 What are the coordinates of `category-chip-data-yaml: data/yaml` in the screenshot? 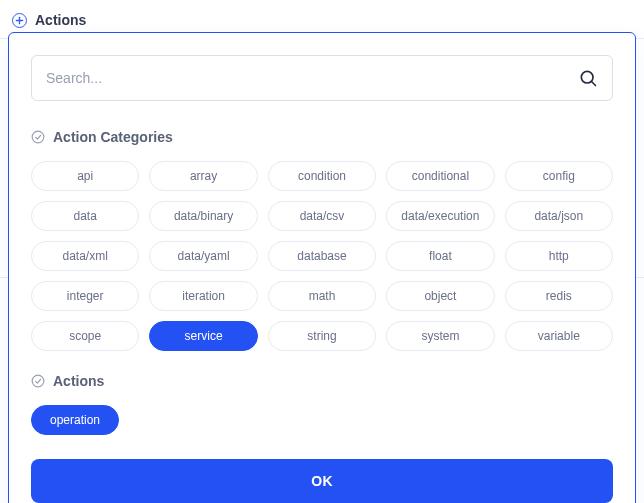 It's located at (203, 256).